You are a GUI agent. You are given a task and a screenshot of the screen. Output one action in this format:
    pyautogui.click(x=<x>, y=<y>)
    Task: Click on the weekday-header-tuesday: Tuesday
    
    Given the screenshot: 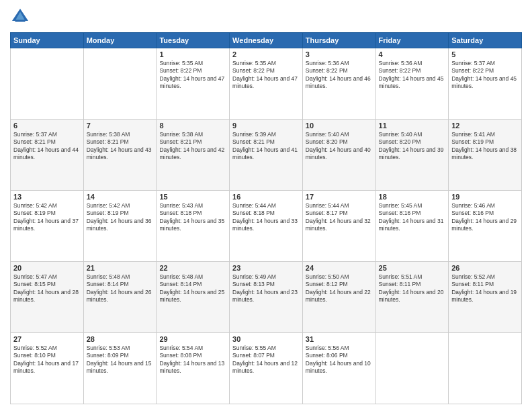 What is the action you would take?
    pyautogui.click(x=193, y=40)
    